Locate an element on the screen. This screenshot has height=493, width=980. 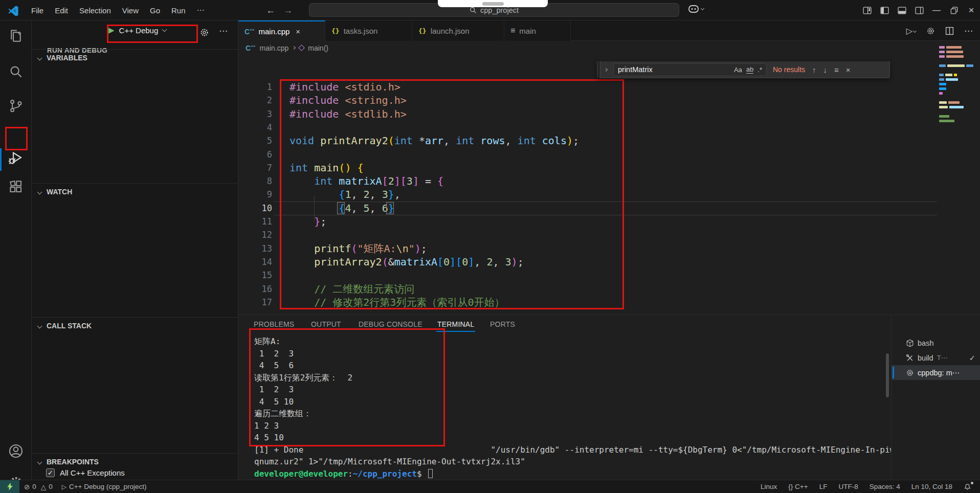
terminal-cursor is located at coordinates (431, 474).